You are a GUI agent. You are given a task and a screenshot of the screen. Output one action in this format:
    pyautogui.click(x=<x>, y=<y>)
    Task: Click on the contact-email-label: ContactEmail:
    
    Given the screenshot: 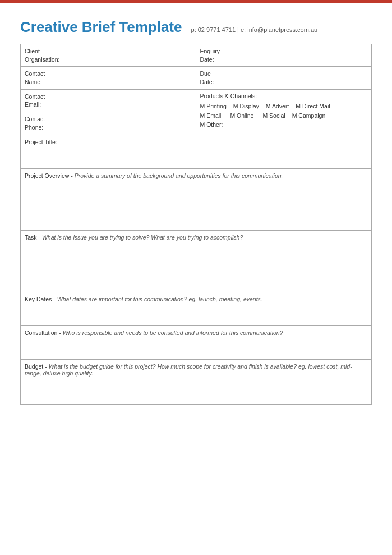 What is the action you would take?
    pyautogui.click(x=108, y=101)
    